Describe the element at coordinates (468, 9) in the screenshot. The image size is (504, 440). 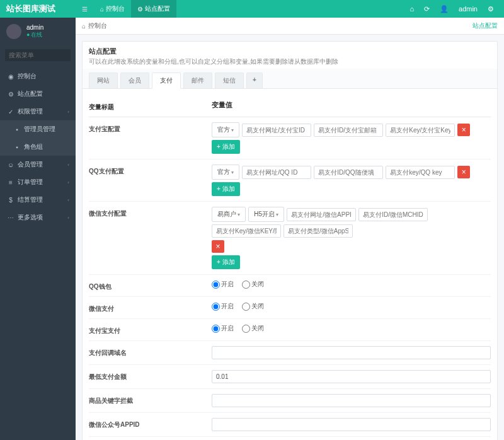
I see `topbar-username: admin` at that location.